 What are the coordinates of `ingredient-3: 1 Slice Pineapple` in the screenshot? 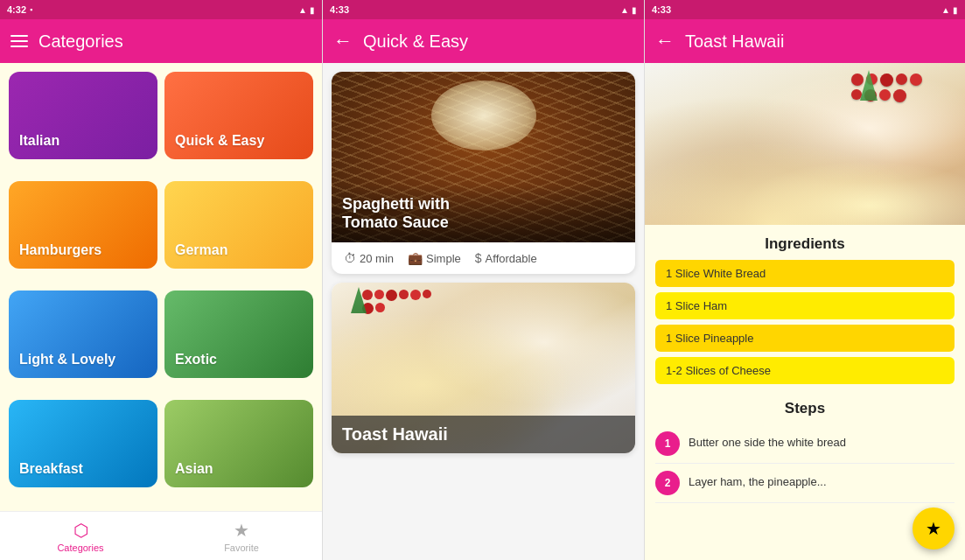 It's located at (805, 338).